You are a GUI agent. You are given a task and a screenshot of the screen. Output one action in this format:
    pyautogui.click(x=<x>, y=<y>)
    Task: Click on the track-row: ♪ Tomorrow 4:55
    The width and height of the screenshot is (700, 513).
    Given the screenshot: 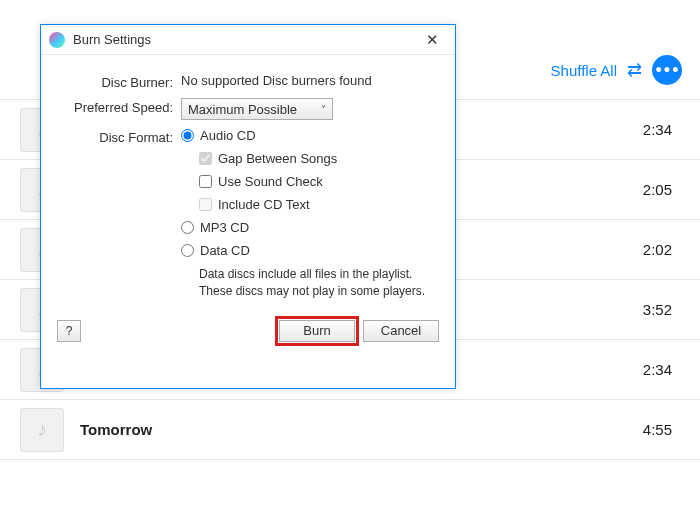 What is the action you would take?
    pyautogui.click(x=350, y=430)
    